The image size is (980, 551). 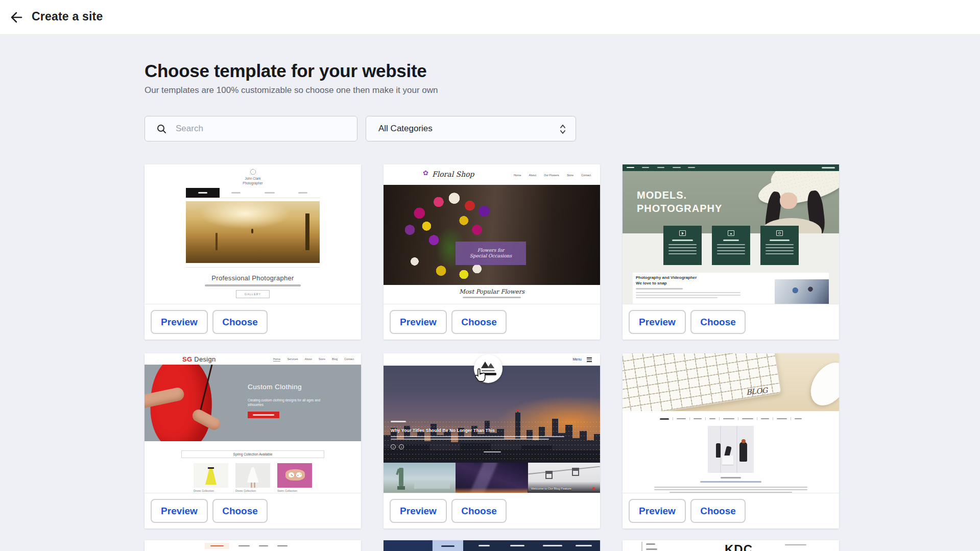 I want to click on mini-site-logo-name: John Clark, so click(x=253, y=179).